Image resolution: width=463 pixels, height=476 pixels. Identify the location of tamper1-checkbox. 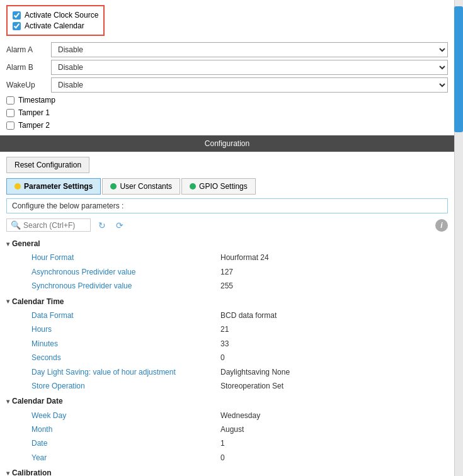
(10, 113).